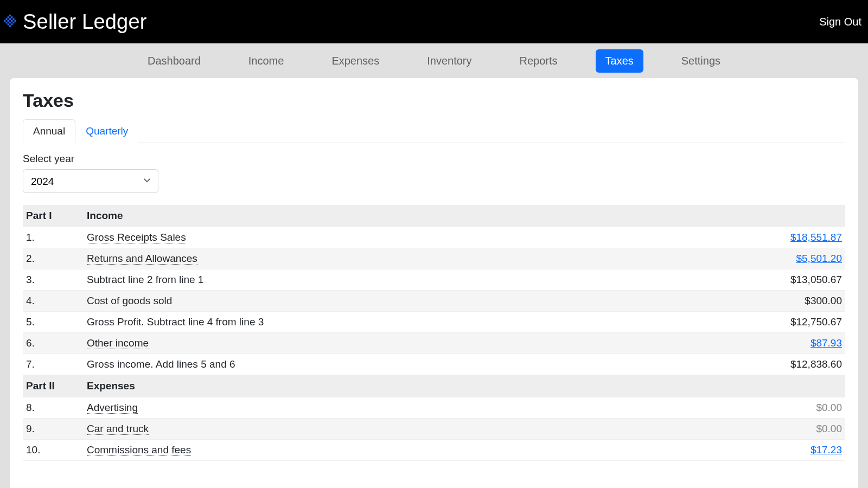  What do you see at coordinates (107, 131) in the screenshot?
I see `tab-quarterly: Quarterly` at bounding box center [107, 131].